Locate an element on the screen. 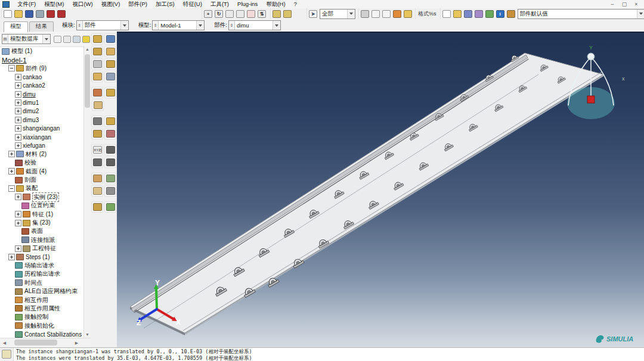  tree-item-contact-controls: 接触控制 is located at coordinates (42, 317).